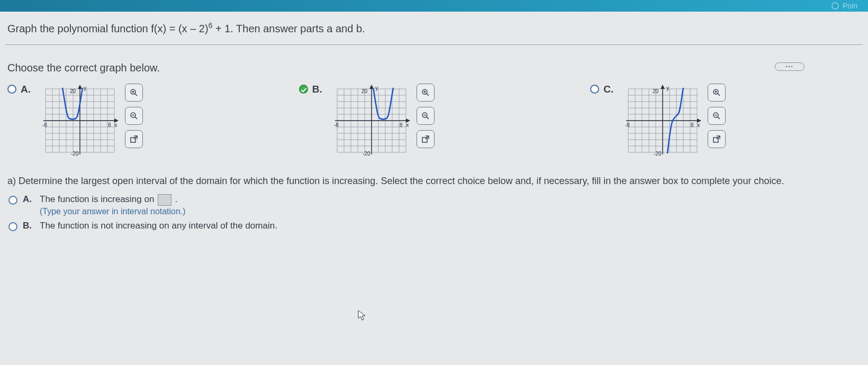  I want to click on points-label: Poin, so click(850, 6).